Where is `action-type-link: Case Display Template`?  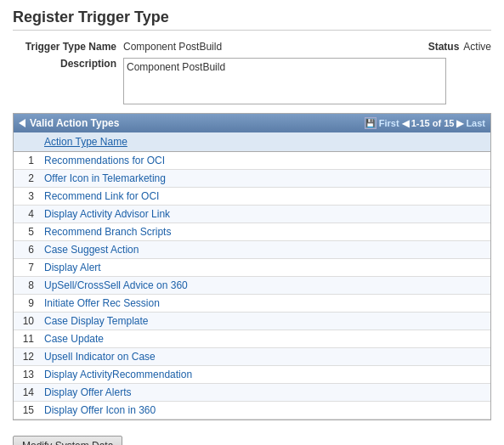
action-type-link: Case Display Template is located at coordinates (97, 321).